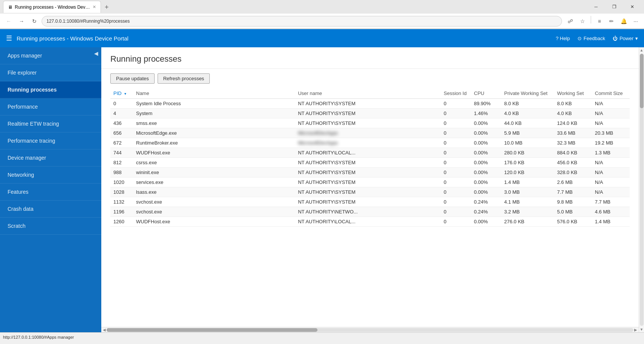  Describe the element at coordinates (51, 175) in the screenshot. I see `sidebar-item-networking: Networking` at that location.